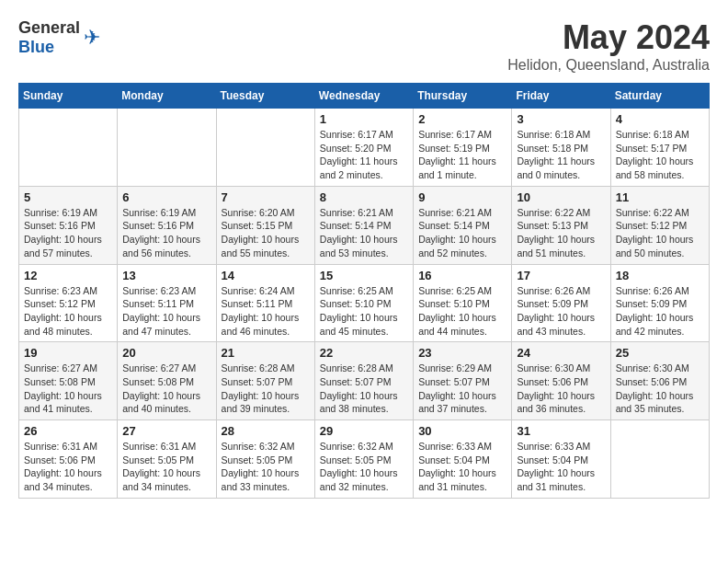 This screenshot has height=563, width=728. Describe the element at coordinates (167, 96) in the screenshot. I see `header-monday: Monday` at that location.